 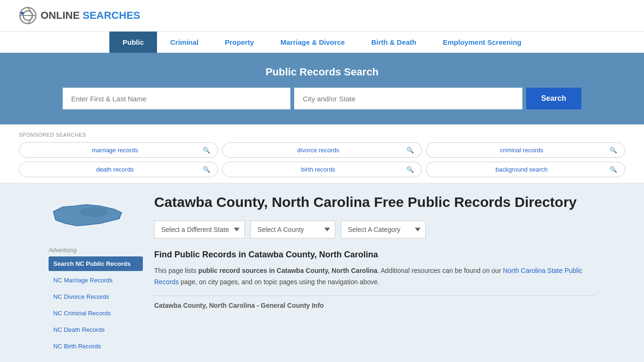 What do you see at coordinates (375, 202) in the screenshot?
I see `page-title: Catawba County, North Carolina Free Publ…` at bounding box center [375, 202].